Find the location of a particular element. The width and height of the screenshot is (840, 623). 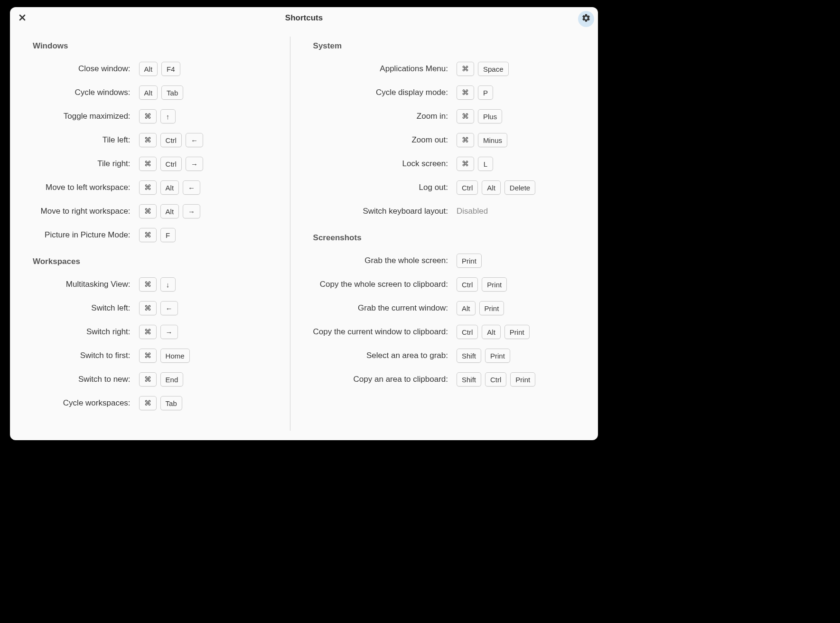

keycap: Delete is located at coordinates (520, 188).